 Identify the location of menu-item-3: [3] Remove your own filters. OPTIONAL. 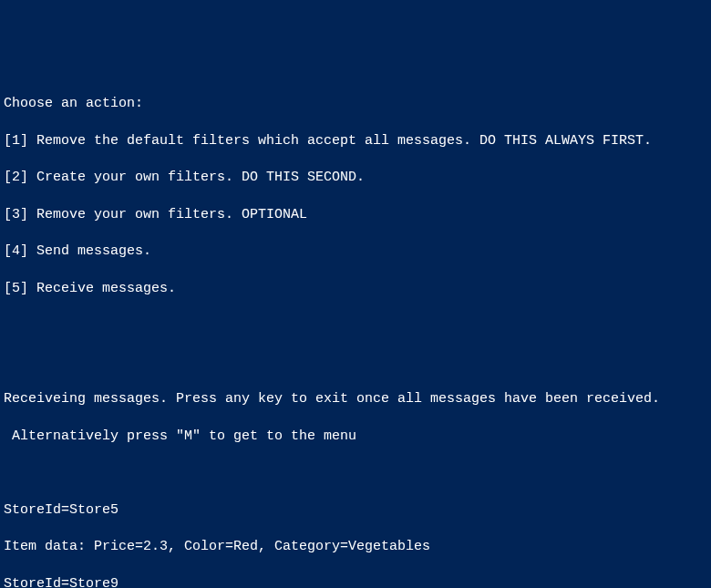
(356, 215).